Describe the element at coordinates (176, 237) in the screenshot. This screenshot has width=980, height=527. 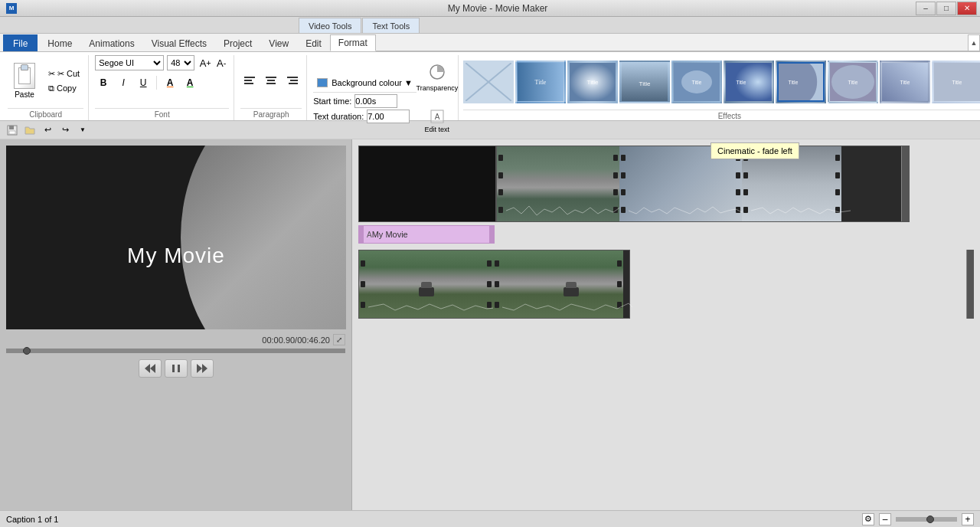
I see `preview-screen: My Movie` at that location.